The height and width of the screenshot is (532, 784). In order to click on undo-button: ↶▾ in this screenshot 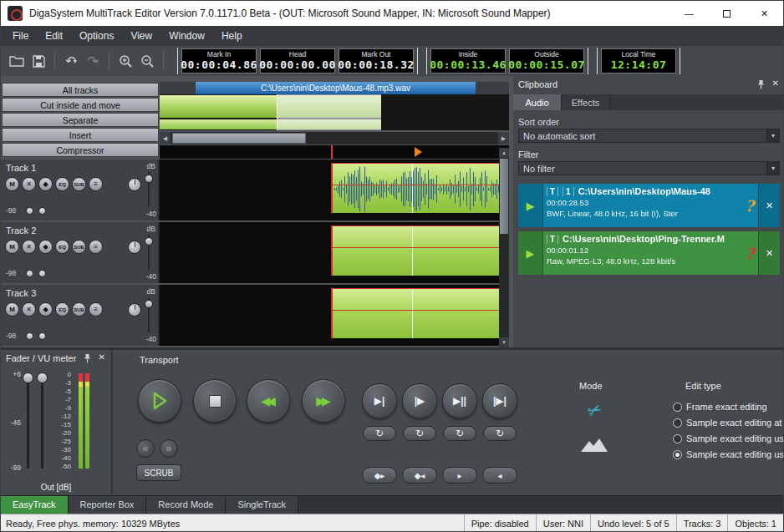, I will do `click(71, 61)`.